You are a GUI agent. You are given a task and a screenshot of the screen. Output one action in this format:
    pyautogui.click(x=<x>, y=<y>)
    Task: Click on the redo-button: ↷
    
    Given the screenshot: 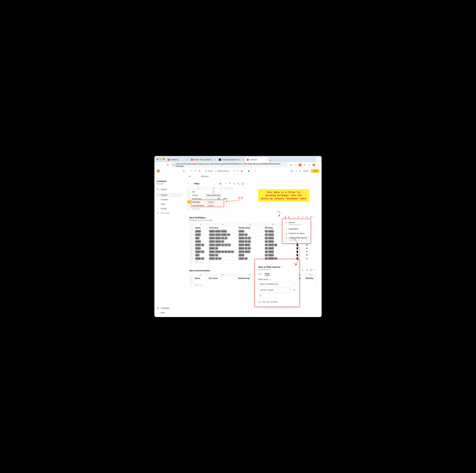 What is the action you would take?
    pyautogui.click(x=196, y=171)
    